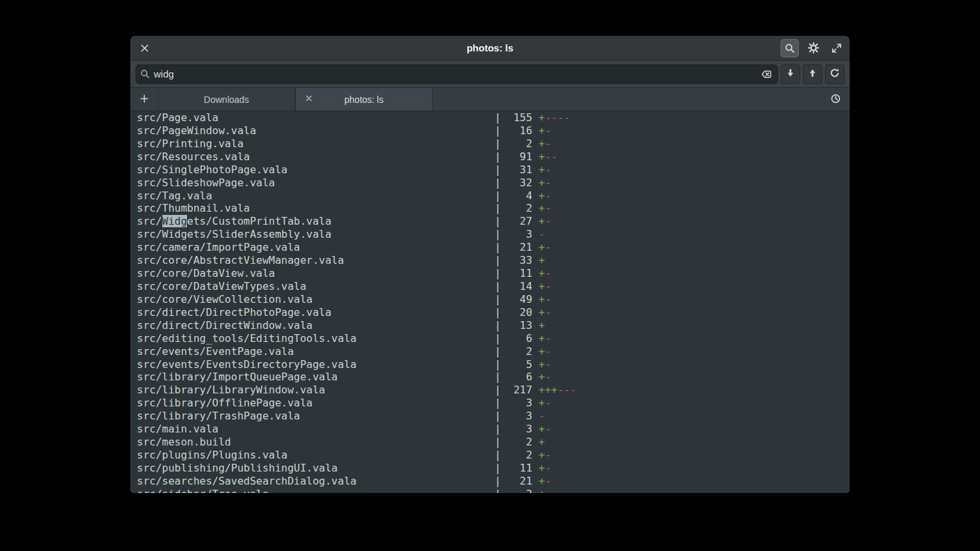  What do you see at coordinates (175, 221) in the screenshot?
I see `search-match-highlight: Widg` at bounding box center [175, 221].